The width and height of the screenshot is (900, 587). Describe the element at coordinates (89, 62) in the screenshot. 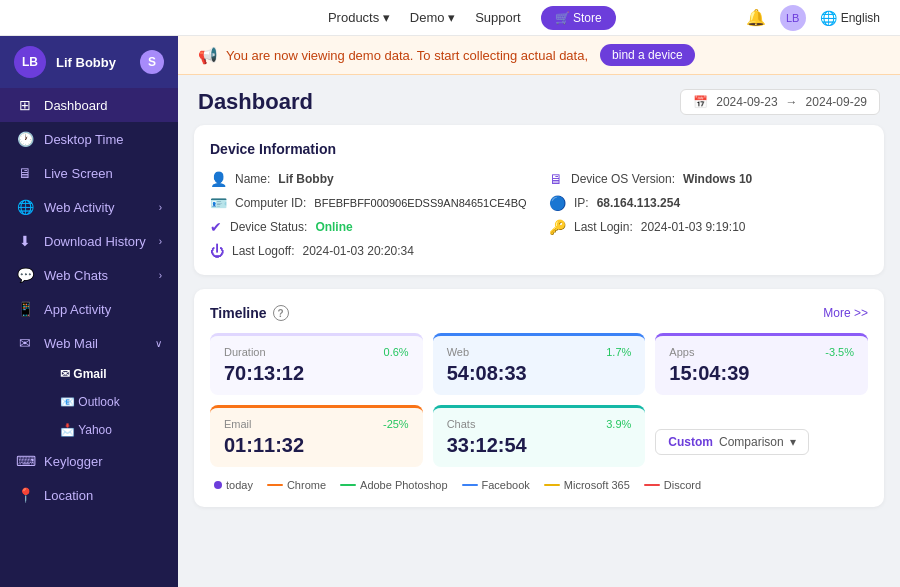

I see `sidebar-header: LB Lif Bobby S` at that location.